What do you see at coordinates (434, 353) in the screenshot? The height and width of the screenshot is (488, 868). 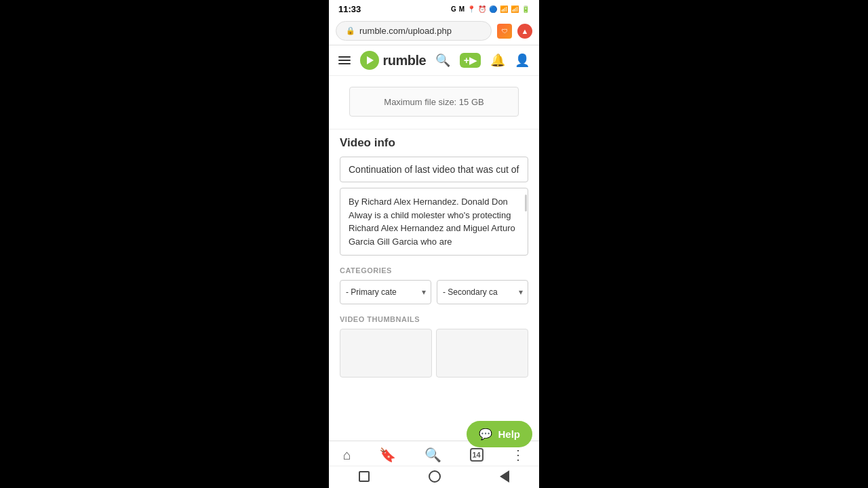 I see `thumbnails-row` at bounding box center [434, 353].